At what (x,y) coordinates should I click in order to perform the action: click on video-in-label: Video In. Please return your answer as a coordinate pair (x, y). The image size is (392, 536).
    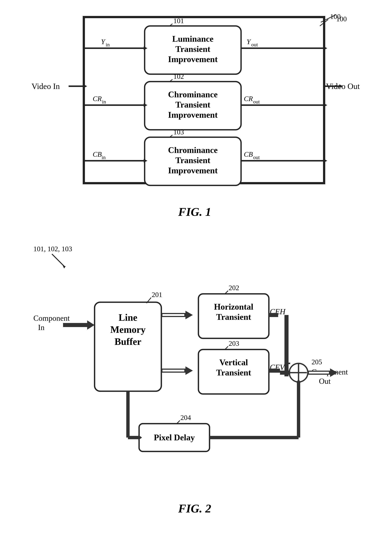
    Looking at the image, I should click on (46, 86).